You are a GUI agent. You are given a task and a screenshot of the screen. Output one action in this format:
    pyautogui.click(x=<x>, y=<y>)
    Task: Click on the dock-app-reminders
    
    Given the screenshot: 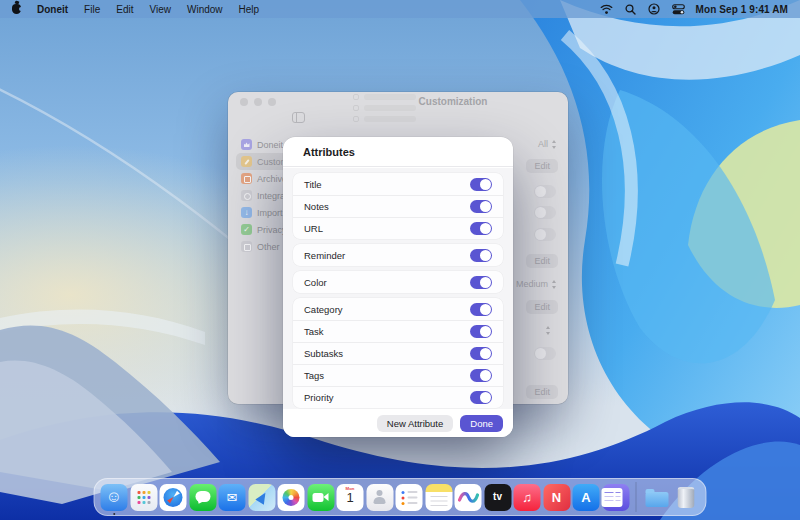 What is the action you would take?
    pyautogui.click(x=410, y=498)
    